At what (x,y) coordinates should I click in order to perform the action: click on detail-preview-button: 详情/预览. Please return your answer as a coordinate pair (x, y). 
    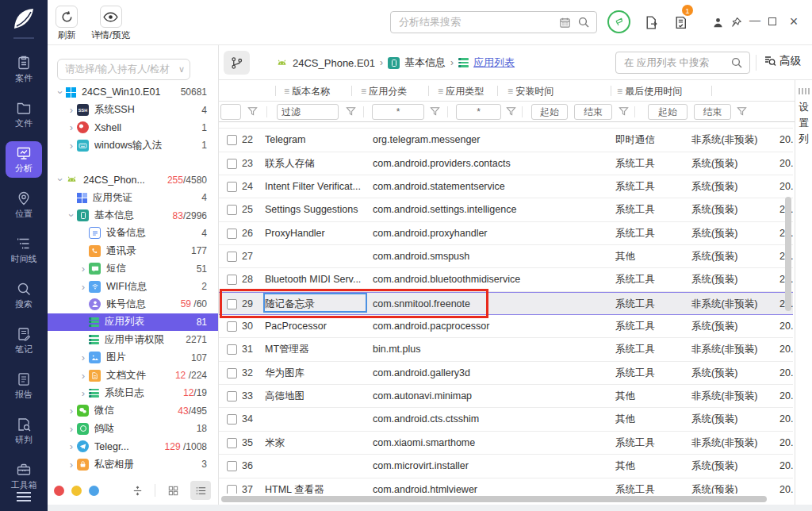
    Looking at the image, I should click on (111, 24).